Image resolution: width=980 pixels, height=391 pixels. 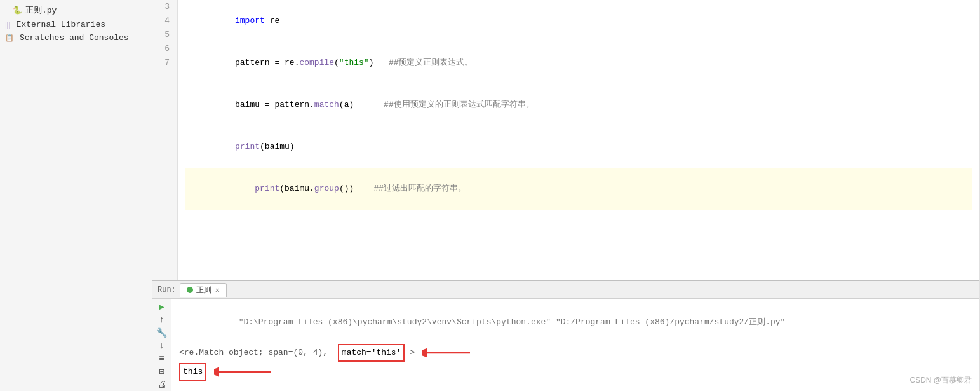 I want to click on sidebar-lib-label: External Libraries, so click(x=61, y=24).